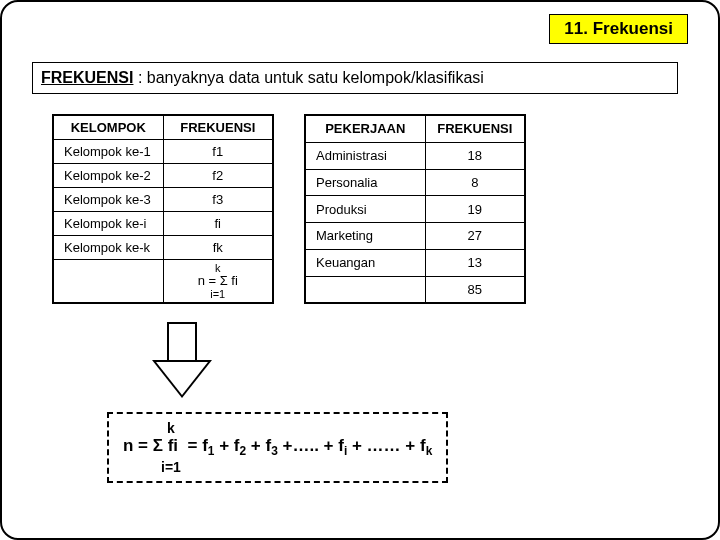 The image size is (720, 540). I want to click on table-row: Kelompok ke-2f2, so click(163, 176).